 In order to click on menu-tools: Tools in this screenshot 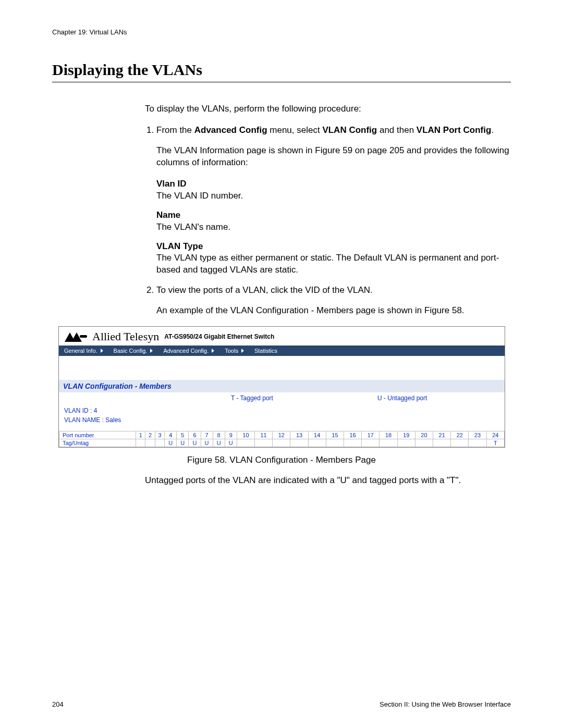, I will do `click(235, 351)`.